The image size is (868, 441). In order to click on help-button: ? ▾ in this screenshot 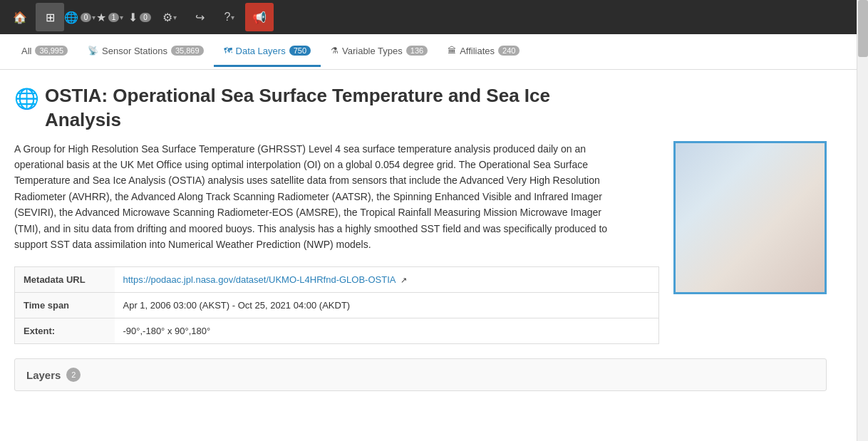, I will do `click(229, 17)`.